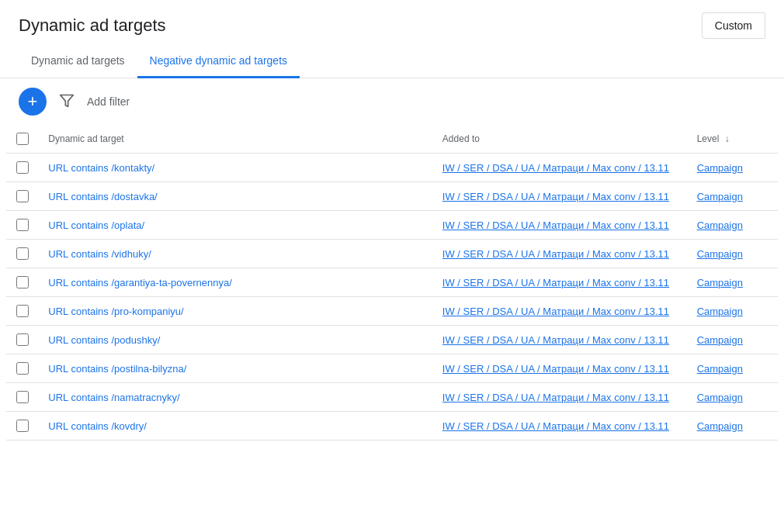  I want to click on table-row: URL contains /vidhuky/IW / SER / DSA / U…, so click(392, 254).